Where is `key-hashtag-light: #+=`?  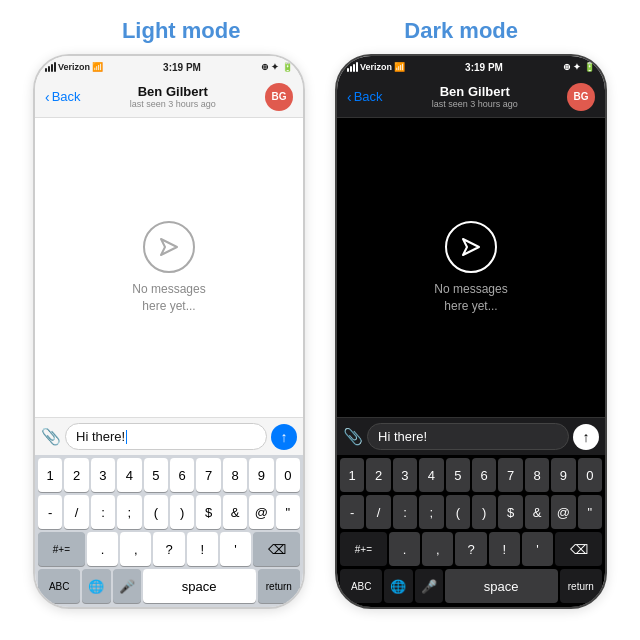 key-hashtag-light: #+= is located at coordinates (62, 549).